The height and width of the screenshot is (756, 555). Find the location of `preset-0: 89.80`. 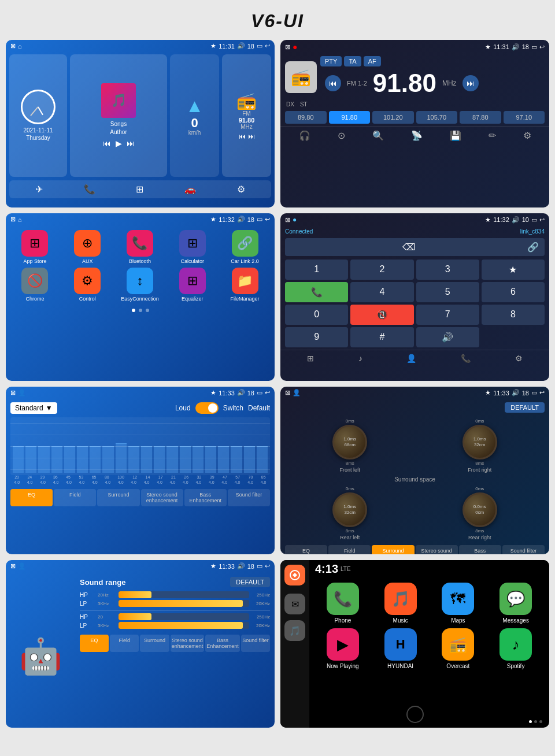

preset-0: 89.80 is located at coordinates (306, 117).